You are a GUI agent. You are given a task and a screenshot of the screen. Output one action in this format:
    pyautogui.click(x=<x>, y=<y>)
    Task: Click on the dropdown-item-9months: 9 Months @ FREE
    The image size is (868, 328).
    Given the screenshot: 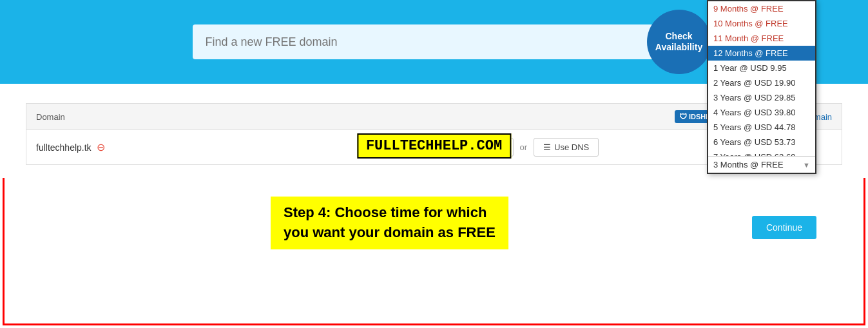 What is the action you would take?
    pyautogui.click(x=762, y=9)
    